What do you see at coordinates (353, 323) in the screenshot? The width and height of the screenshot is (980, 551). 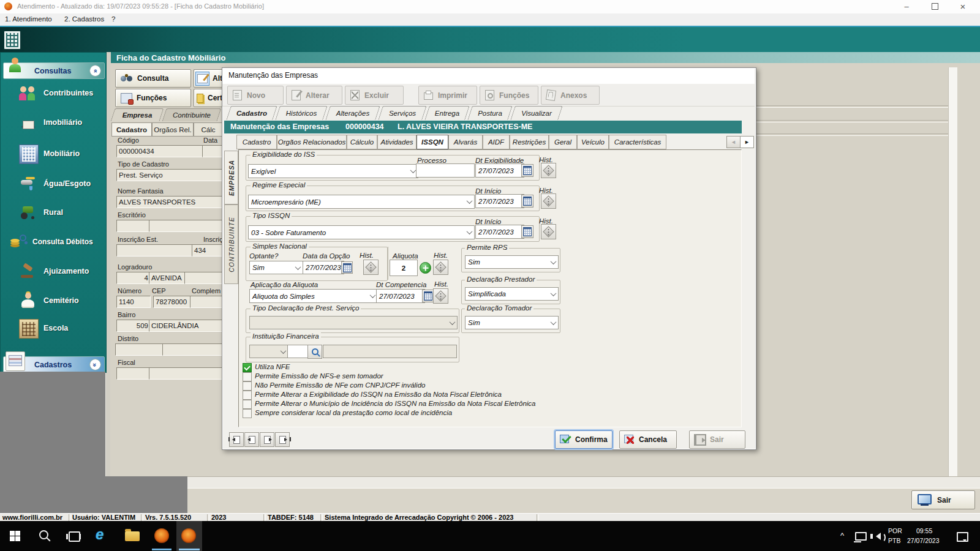 I see `tipo-declaracao-select` at bounding box center [353, 323].